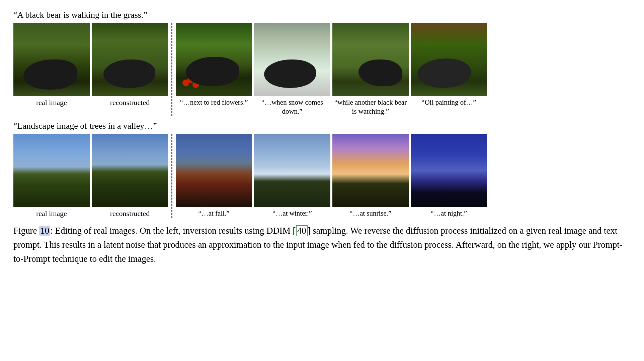 The width and height of the screenshot is (644, 361). Describe the element at coordinates (331, 170) in the screenshot. I see `row2-right-images` at that location.